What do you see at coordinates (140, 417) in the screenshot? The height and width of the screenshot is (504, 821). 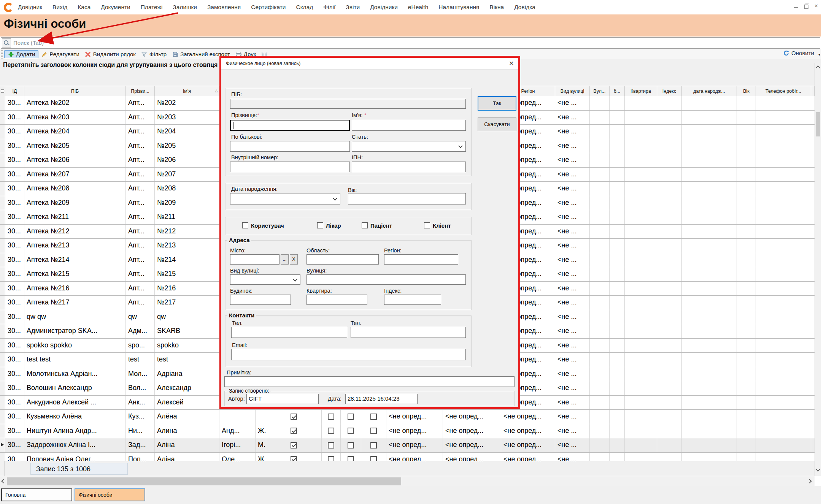 I see `cell-surname: Куз...` at bounding box center [140, 417].